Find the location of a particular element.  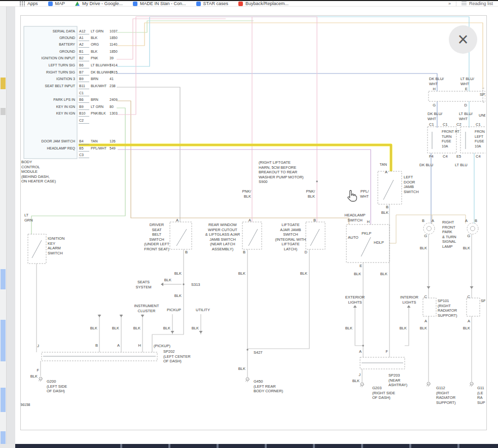

jamb-terminal-a: A is located at coordinates (386, 172).